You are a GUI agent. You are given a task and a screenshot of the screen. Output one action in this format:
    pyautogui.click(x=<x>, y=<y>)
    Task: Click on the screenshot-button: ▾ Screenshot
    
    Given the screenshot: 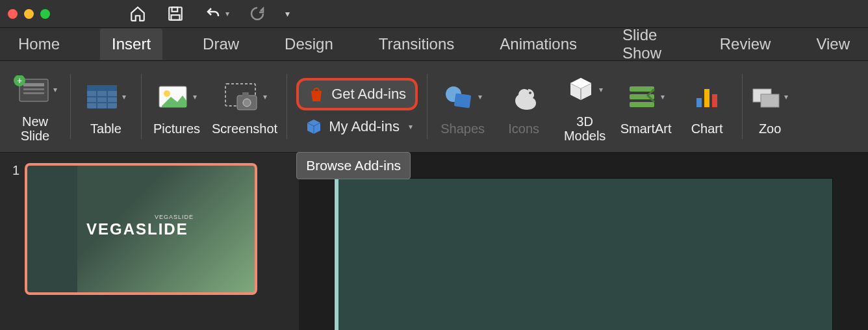 What is the action you would take?
    pyautogui.click(x=244, y=107)
    